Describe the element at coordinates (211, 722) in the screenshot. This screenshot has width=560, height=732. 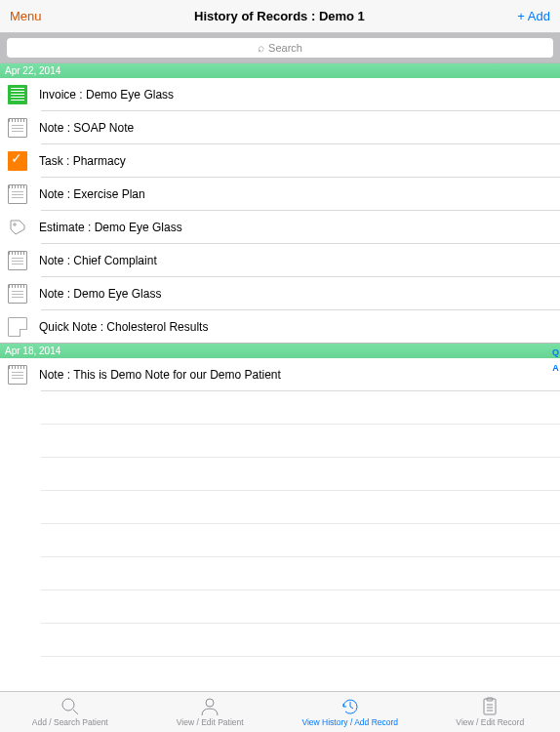
I see `tab-label: View / Edit Patient` at that location.